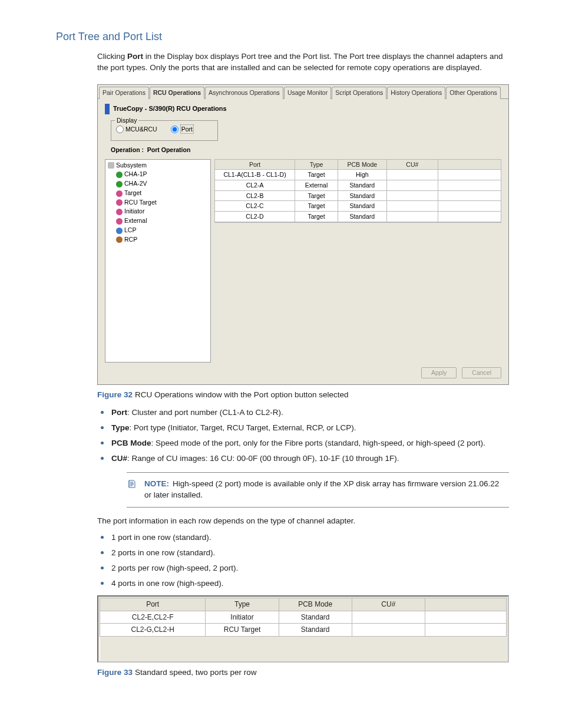 The width and height of the screenshot is (562, 728). Describe the element at coordinates (255, 217) in the screenshot. I see `cell-port: CL2-D` at that location.